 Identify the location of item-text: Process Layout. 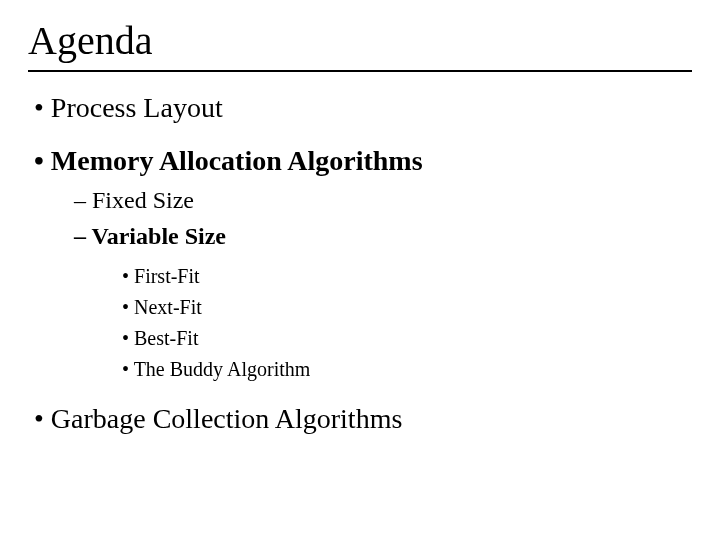
(137, 108).